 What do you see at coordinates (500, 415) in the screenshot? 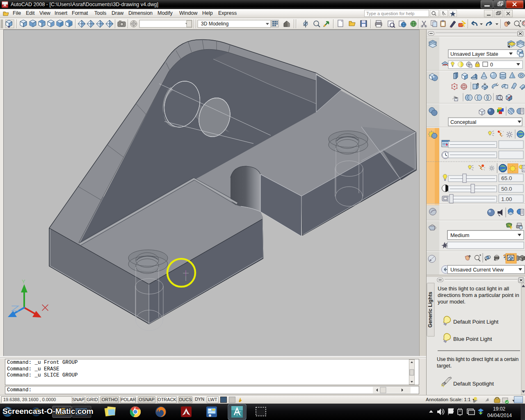
I see `svg-text: 04/04/2014` at bounding box center [500, 415].